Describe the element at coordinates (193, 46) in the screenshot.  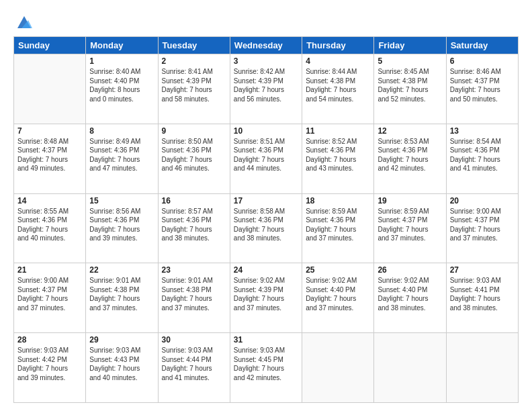
I see `col-header-tuesday: Tuesday` at that location.